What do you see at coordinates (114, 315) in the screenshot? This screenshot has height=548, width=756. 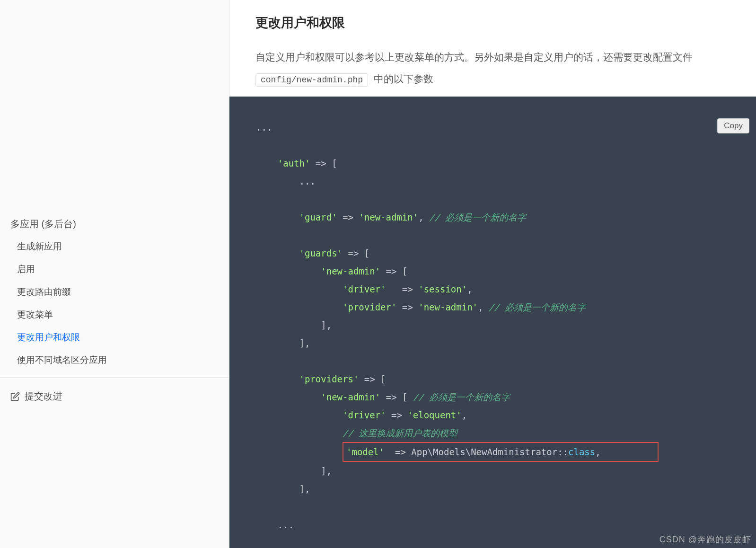 I see `sidebar-item-menu: 更改菜单` at bounding box center [114, 315].